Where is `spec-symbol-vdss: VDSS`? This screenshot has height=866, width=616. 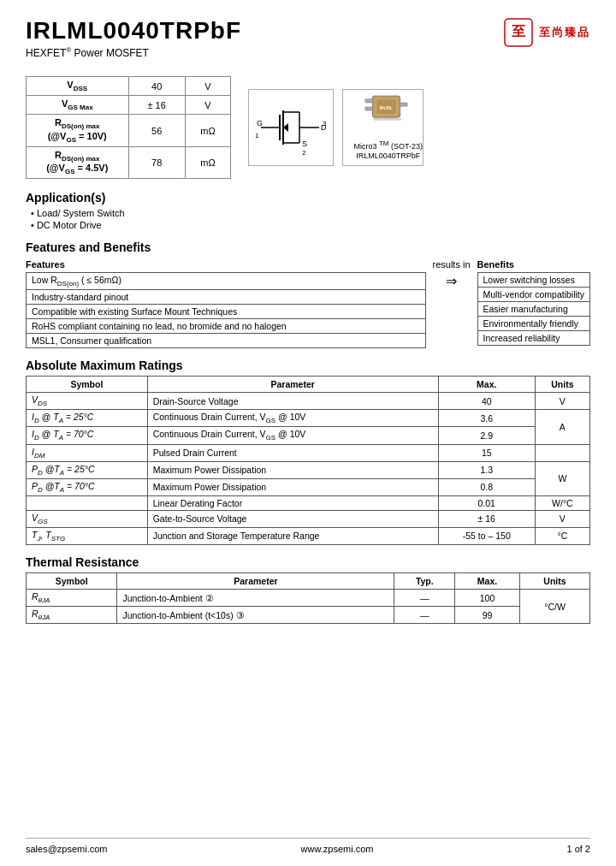
spec-symbol-vdss: VDSS is located at coordinates (78, 86).